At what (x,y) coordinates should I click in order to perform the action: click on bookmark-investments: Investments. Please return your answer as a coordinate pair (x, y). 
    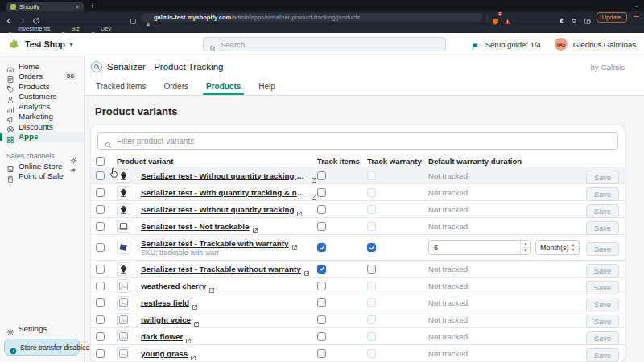
    Looking at the image, I should click on (29, 29).